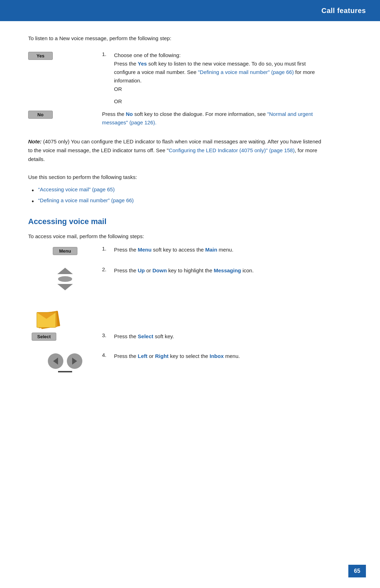  I want to click on envelope-front, so click(46, 320).